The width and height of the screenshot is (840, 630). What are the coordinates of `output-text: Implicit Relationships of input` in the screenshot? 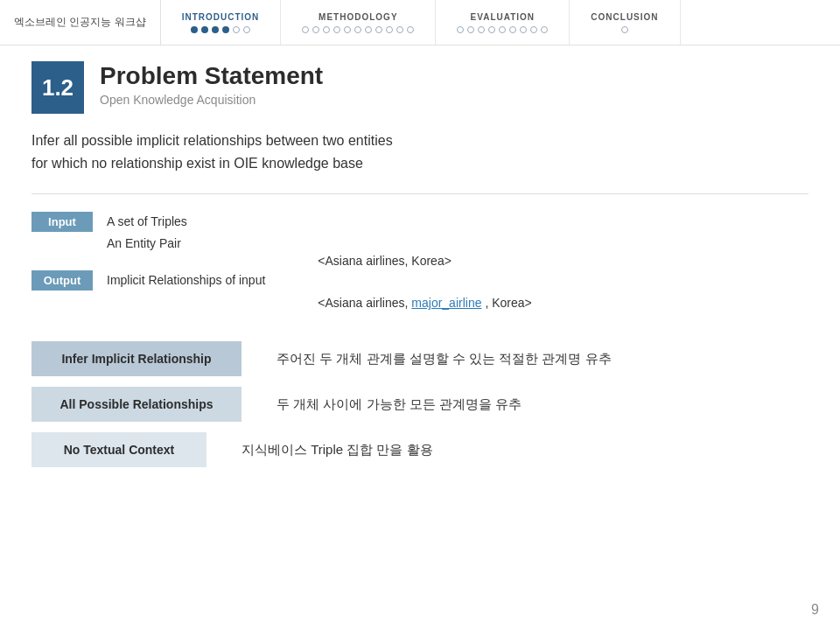 It's located at (186, 280).